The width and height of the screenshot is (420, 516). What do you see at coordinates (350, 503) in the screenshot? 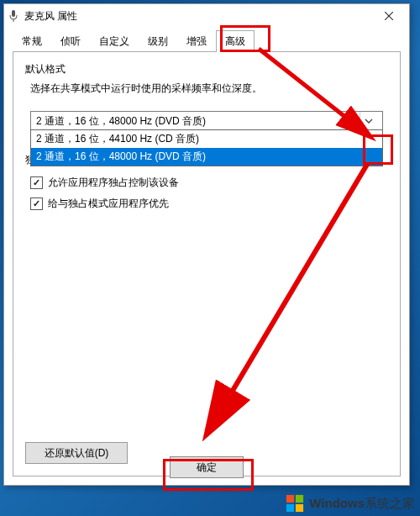
I see `watermark: Windows系统之家` at bounding box center [350, 503].